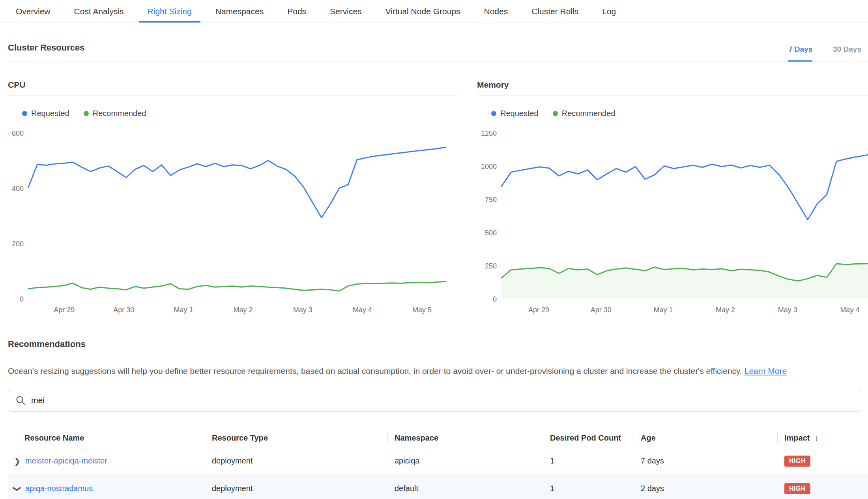 This screenshot has height=499, width=868. Describe the element at coordinates (515, 114) in the screenshot. I see `legend-item-requested: Requested` at that location.